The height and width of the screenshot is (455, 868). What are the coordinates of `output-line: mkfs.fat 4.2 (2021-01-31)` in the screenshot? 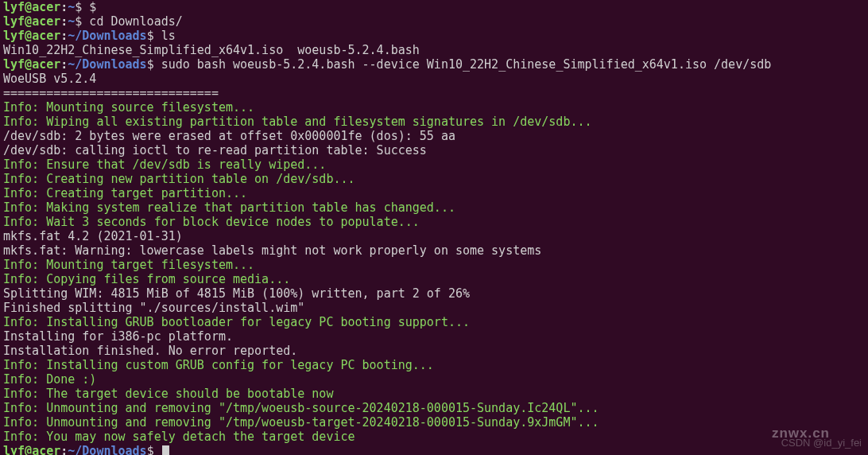 It's located at (434, 236).